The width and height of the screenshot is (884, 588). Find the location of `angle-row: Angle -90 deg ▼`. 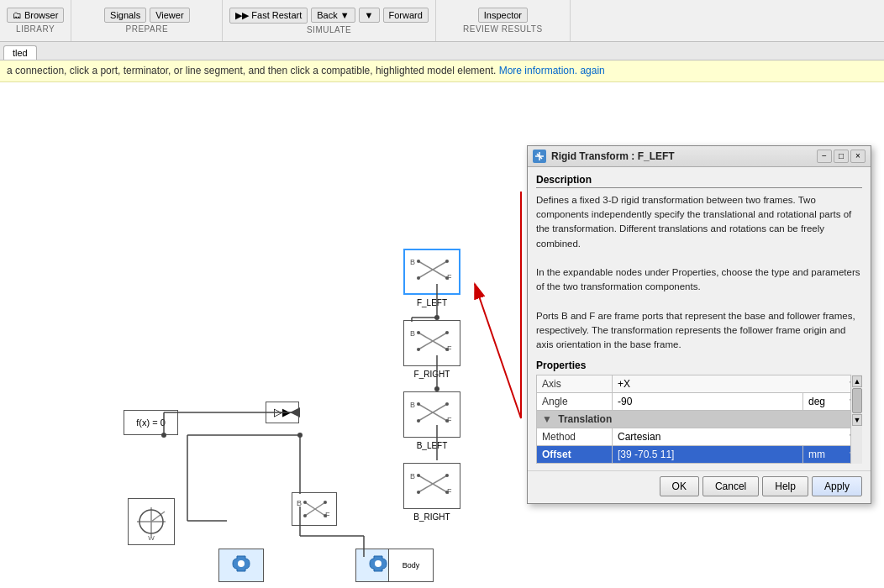

angle-row: Angle -90 deg ▼ is located at coordinates (699, 402).